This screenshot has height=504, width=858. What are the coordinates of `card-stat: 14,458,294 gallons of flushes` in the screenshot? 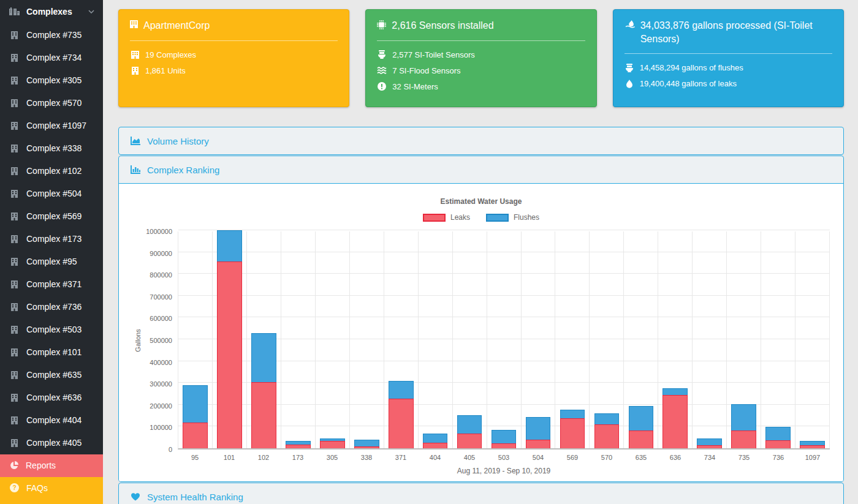 It's located at (728, 67).